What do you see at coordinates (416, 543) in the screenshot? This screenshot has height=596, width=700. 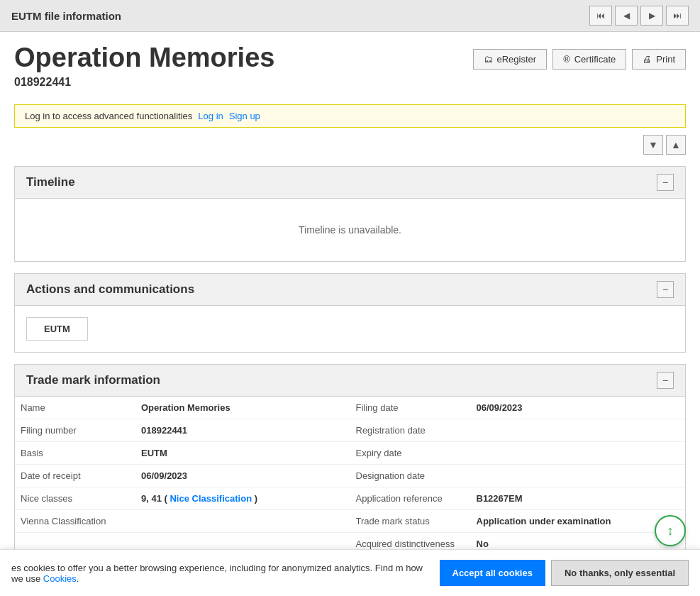 I see `acquired-distinctiveness-label: Acquired distinctiveness` at bounding box center [416, 543].